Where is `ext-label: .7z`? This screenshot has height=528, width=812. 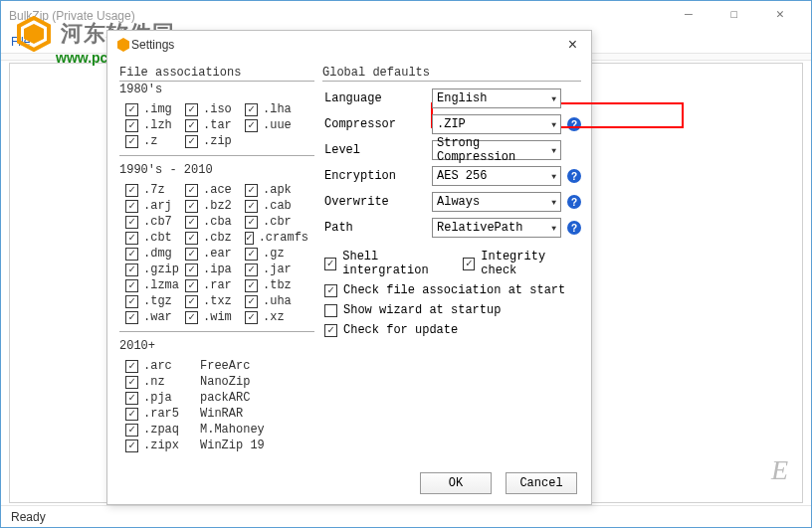
ext-label: .7z is located at coordinates (154, 190).